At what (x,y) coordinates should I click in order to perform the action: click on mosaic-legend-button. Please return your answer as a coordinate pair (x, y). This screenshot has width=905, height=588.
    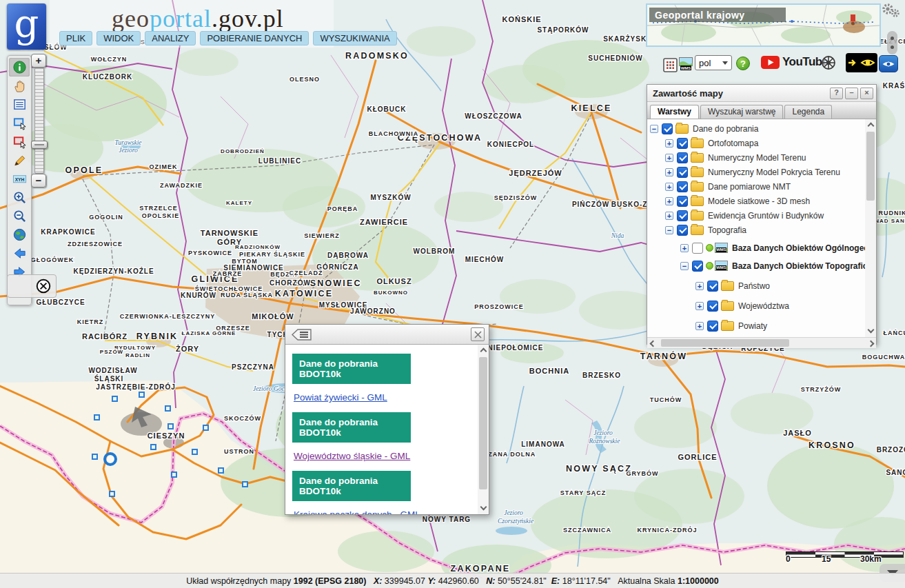
    Looking at the image, I should click on (670, 66).